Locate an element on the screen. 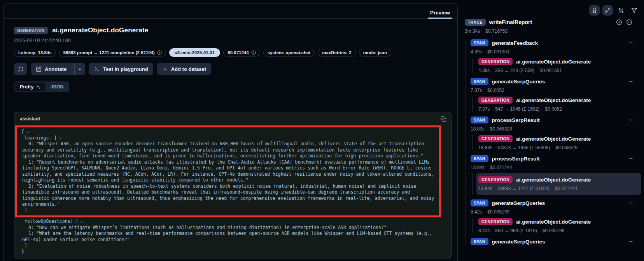 The width and height of the screenshot is (644, 261). node-meta: 13.84s $0.071244 is located at coordinates (555, 168).